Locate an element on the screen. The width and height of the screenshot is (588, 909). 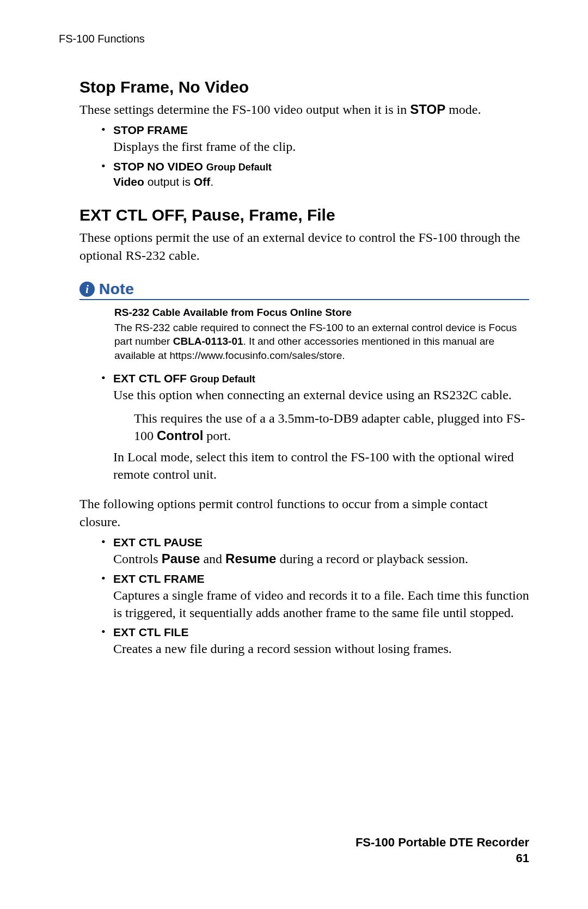
resume-bold: Resume is located at coordinates (250, 559).